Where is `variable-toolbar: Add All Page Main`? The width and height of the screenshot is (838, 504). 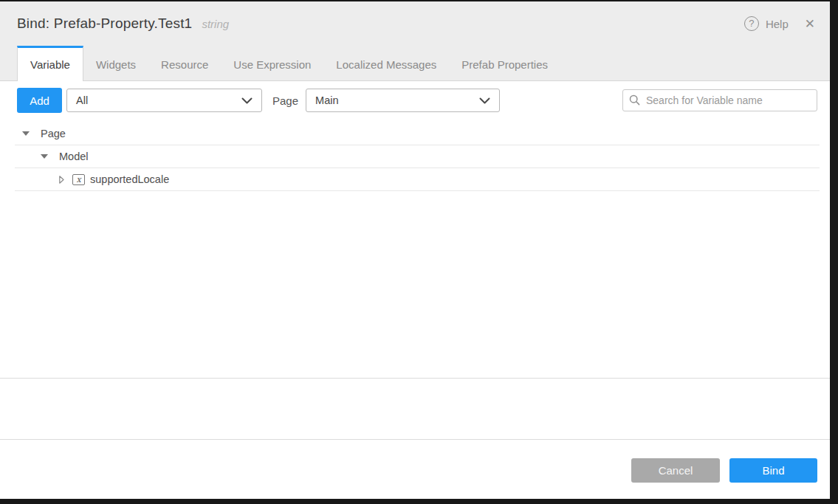
variable-toolbar: Add All Page Main is located at coordinates (415, 97).